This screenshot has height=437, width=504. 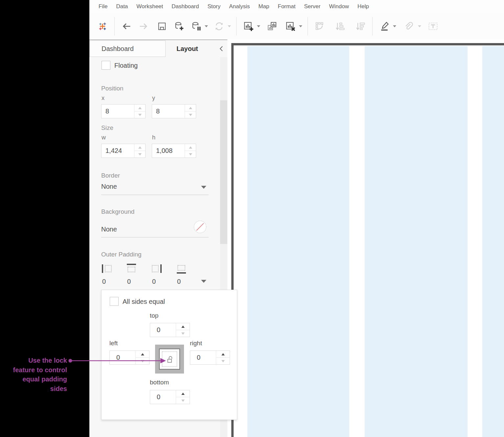 I want to click on menu-story: Story, so click(x=214, y=7).